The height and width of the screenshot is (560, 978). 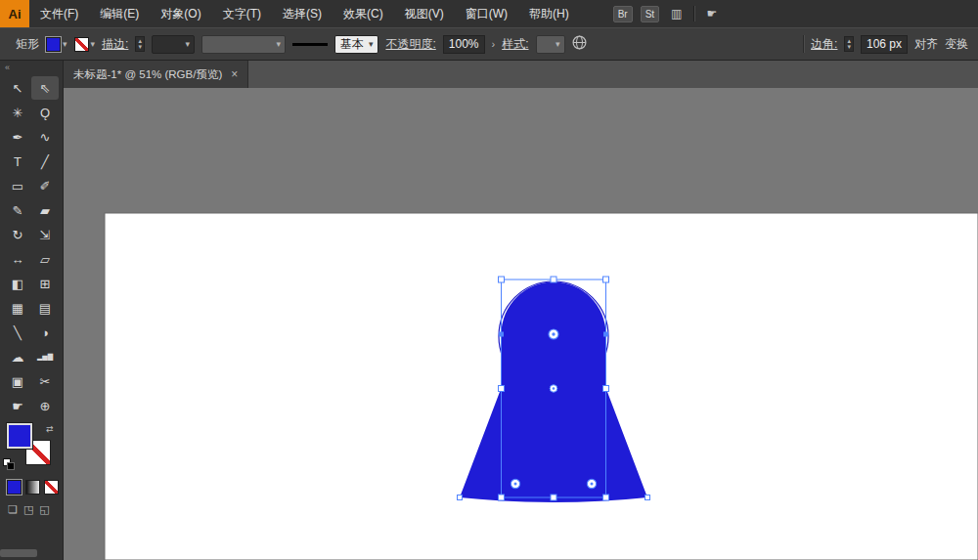 I want to click on menu-type: 文字(T), so click(x=243, y=14).